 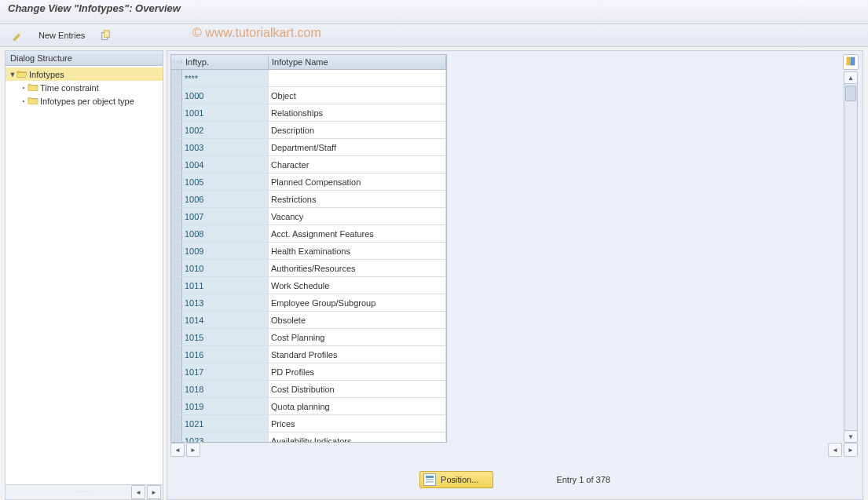 I want to click on table-row: 1013Employee Group/Subgroup, so click(x=309, y=303).